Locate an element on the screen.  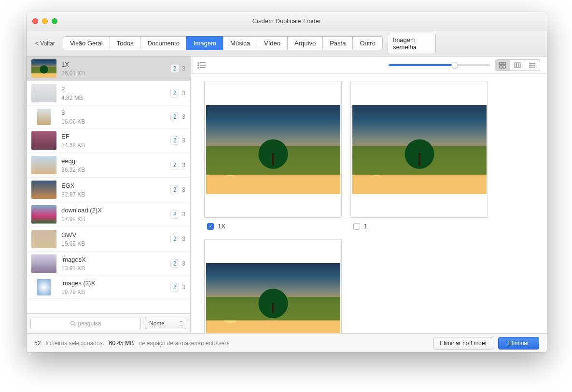
tab-overview: Visão Geral is located at coordinates (86, 43).